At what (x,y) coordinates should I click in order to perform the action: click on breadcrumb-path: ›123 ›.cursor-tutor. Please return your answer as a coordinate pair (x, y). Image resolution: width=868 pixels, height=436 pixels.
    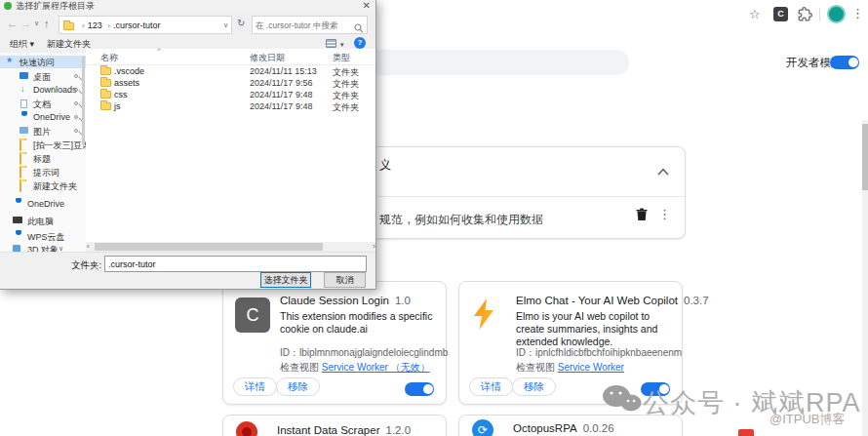
    Looking at the image, I should click on (119, 25).